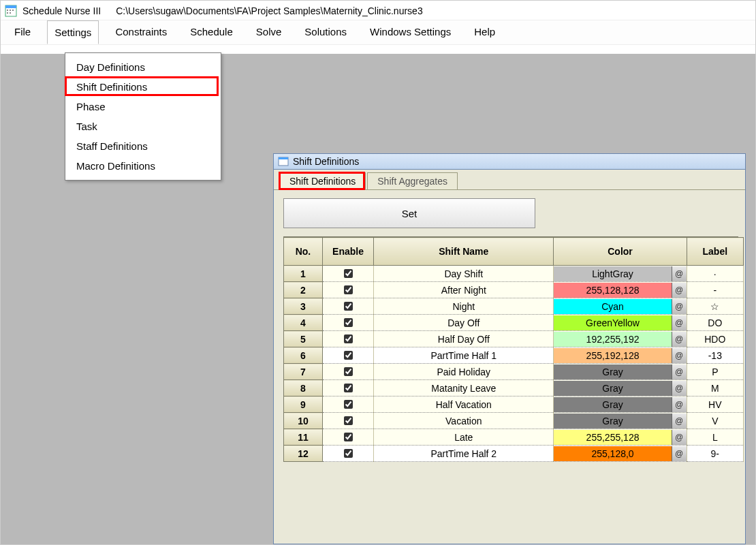 The image size is (756, 545). Describe the element at coordinates (514, 437) in the screenshot. I see `table-row: 11Late255,255,128@L` at that location.